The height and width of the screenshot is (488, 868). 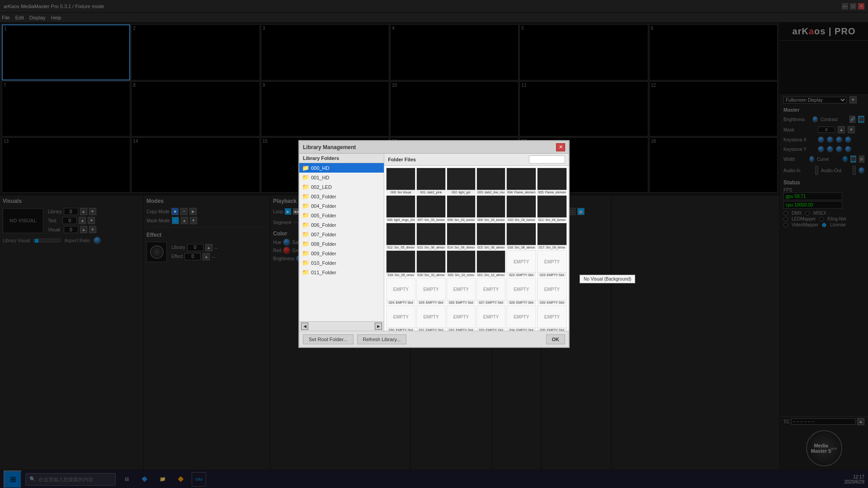 What do you see at coordinates (434, 147) in the screenshot?
I see `modal-titlebar: Library Management ✕` at bounding box center [434, 147].